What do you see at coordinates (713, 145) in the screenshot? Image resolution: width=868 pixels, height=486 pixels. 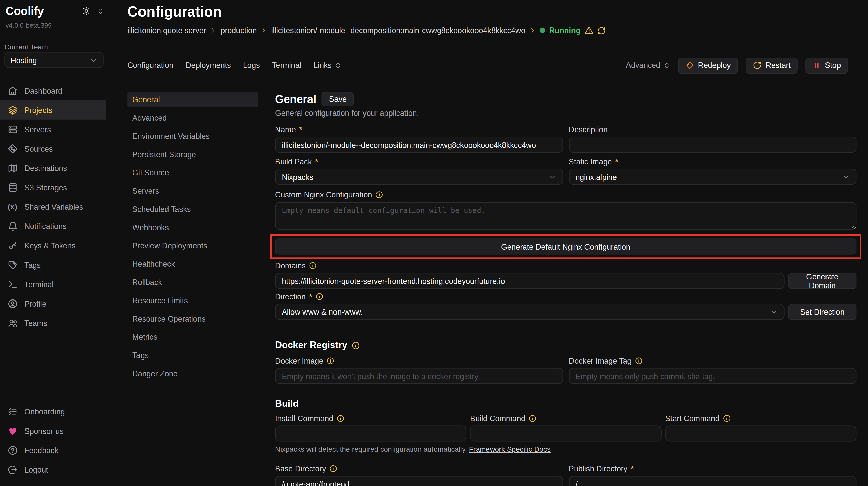 I see `description-input` at bounding box center [713, 145].